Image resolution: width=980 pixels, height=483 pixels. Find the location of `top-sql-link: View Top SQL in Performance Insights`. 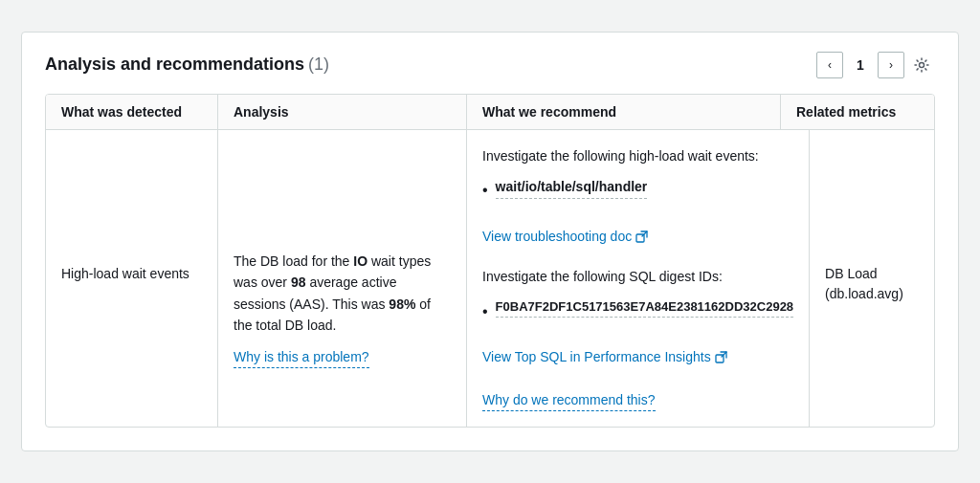

top-sql-link: View Top SQL in Performance Insights is located at coordinates (605, 357).